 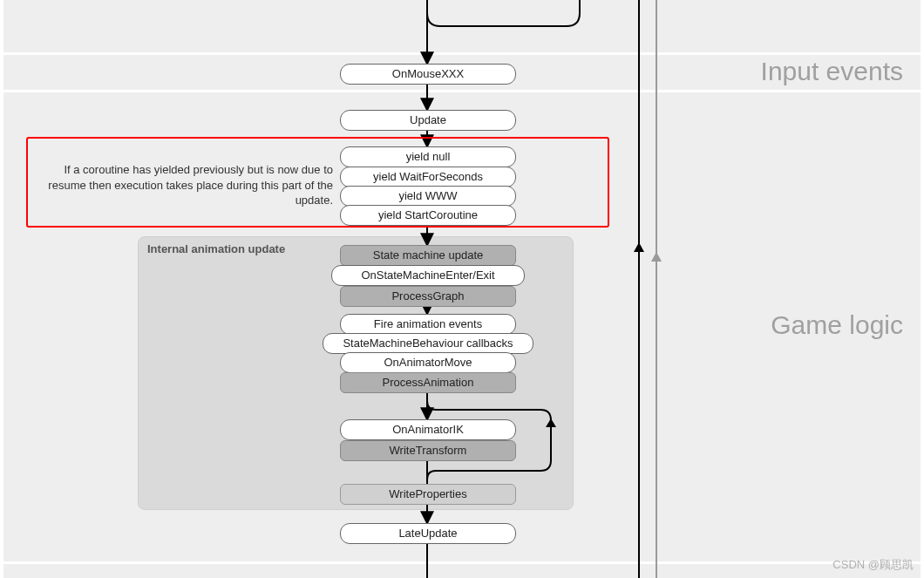 What do you see at coordinates (428, 324) in the screenshot?
I see `node-fire-animation-events: Fire animation events` at bounding box center [428, 324].